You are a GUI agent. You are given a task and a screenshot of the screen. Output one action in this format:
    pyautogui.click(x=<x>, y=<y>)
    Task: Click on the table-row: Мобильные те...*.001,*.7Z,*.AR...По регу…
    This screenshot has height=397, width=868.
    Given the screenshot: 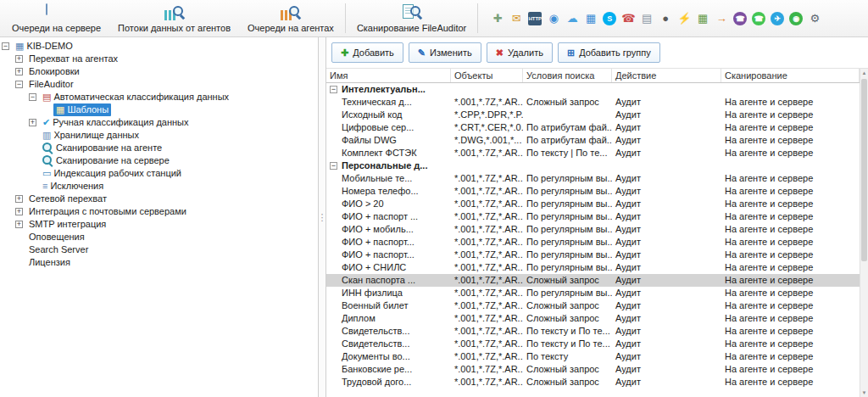 What is the action you would take?
    pyautogui.click(x=593, y=178)
    